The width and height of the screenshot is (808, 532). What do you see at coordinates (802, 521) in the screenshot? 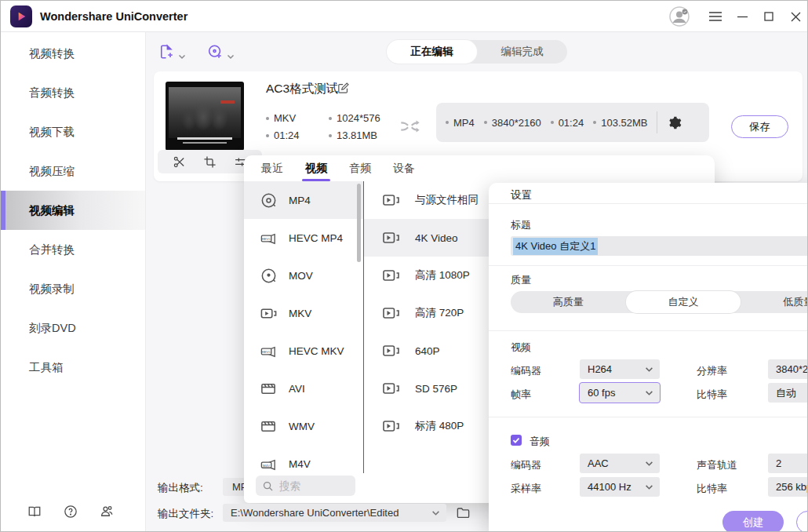
I see `secondary-action-button` at bounding box center [802, 521].